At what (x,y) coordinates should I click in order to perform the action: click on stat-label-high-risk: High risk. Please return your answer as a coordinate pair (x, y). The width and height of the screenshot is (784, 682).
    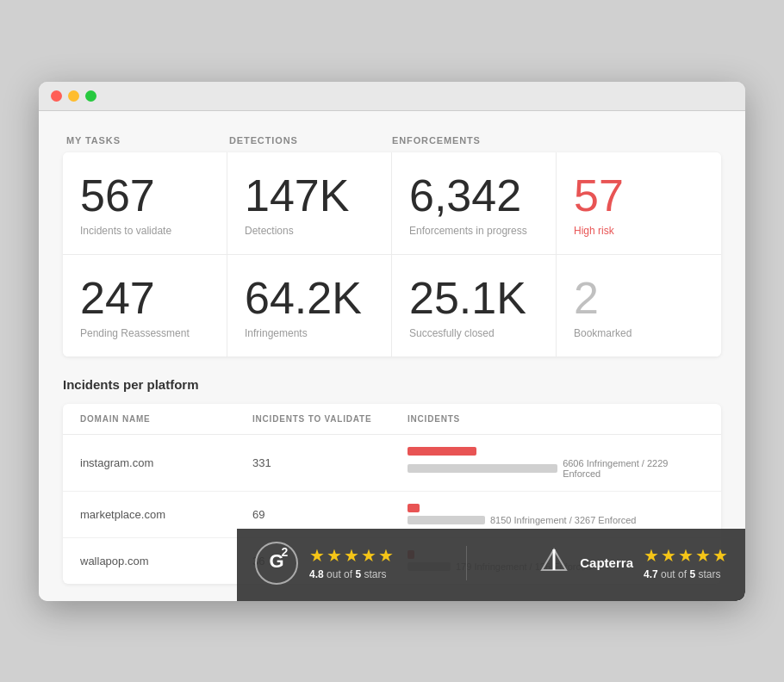
    Looking at the image, I should click on (639, 231).